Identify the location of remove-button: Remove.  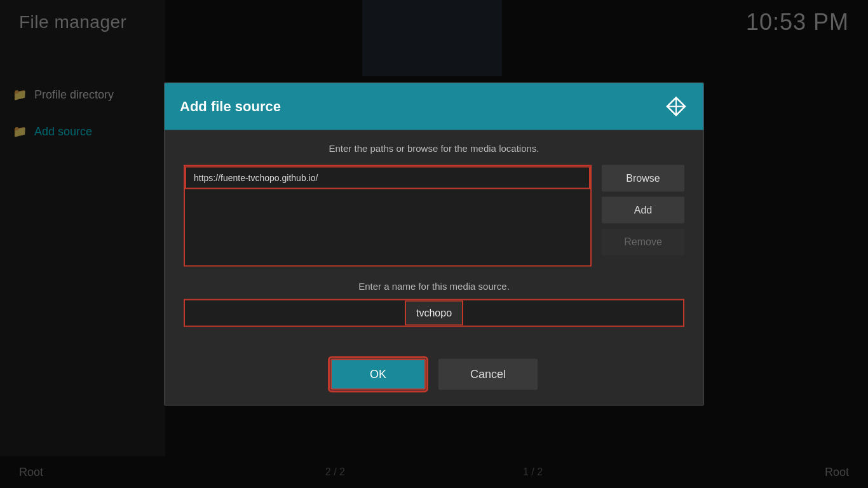
(643, 242).